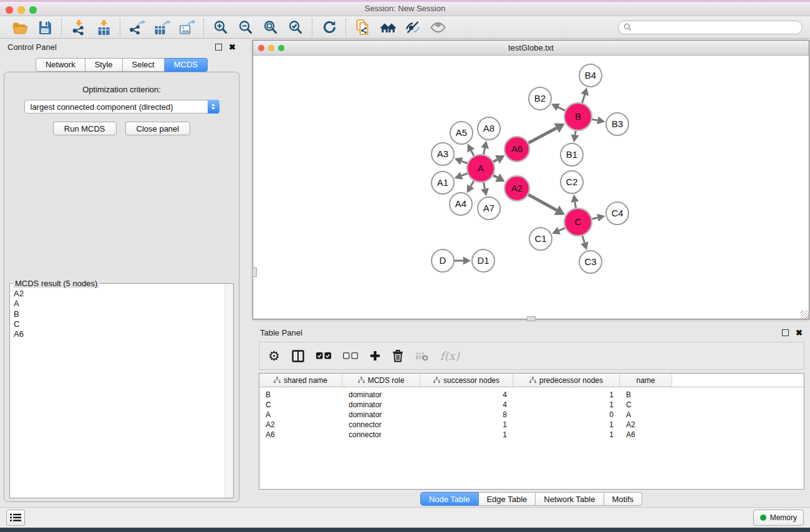 This screenshot has width=810, height=532. I want to click on graph-node-A8: A8, so click(489, 128).